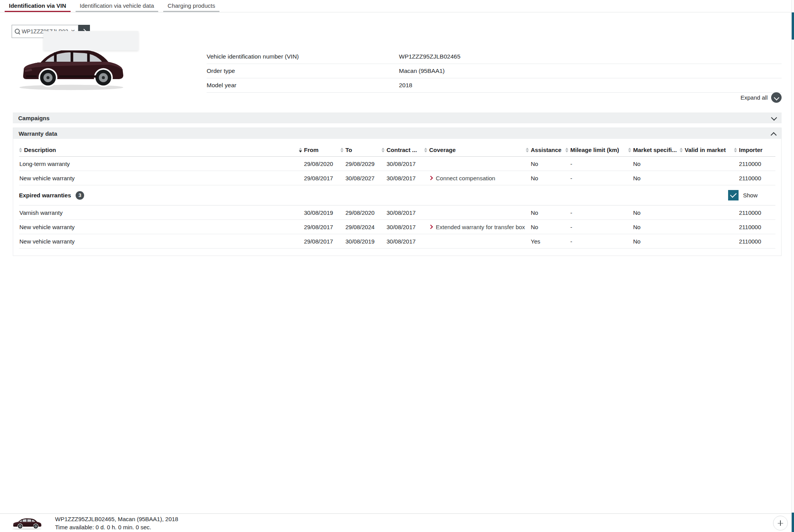 This screenshot has height=532, width=794. I want to click on cell-to: 29/08/2029, so click(361, 164).